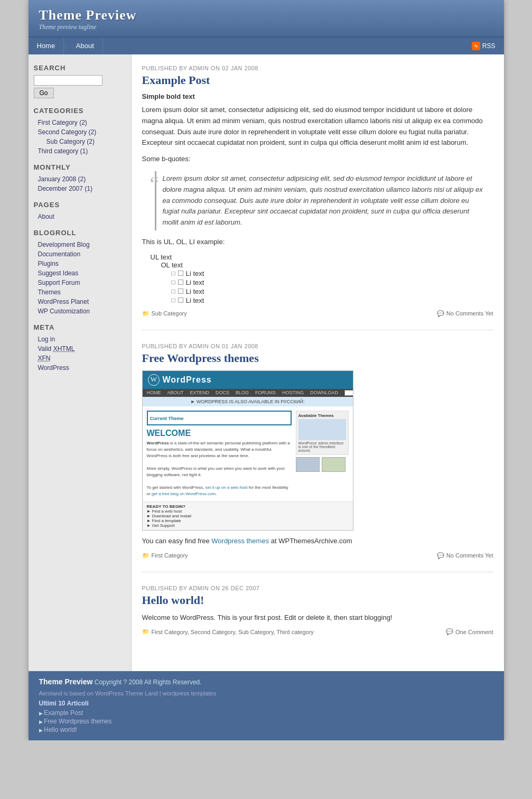  I want to click on search-input, so click(68, 80).